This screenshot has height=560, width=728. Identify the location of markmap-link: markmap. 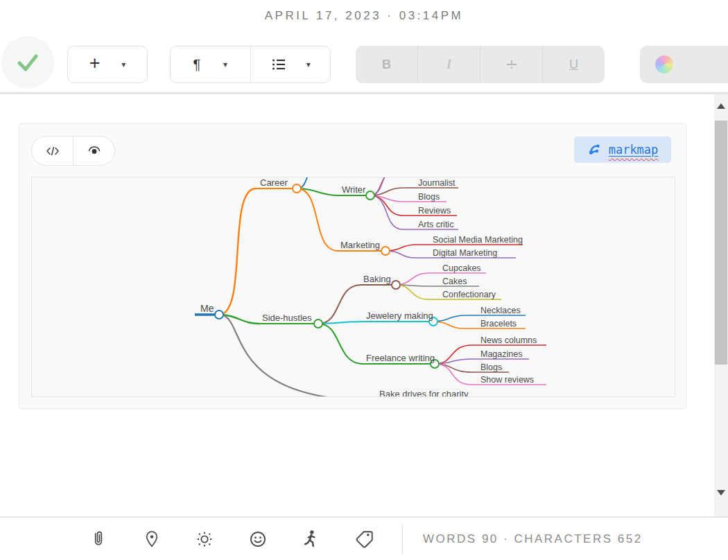
(623, 150).